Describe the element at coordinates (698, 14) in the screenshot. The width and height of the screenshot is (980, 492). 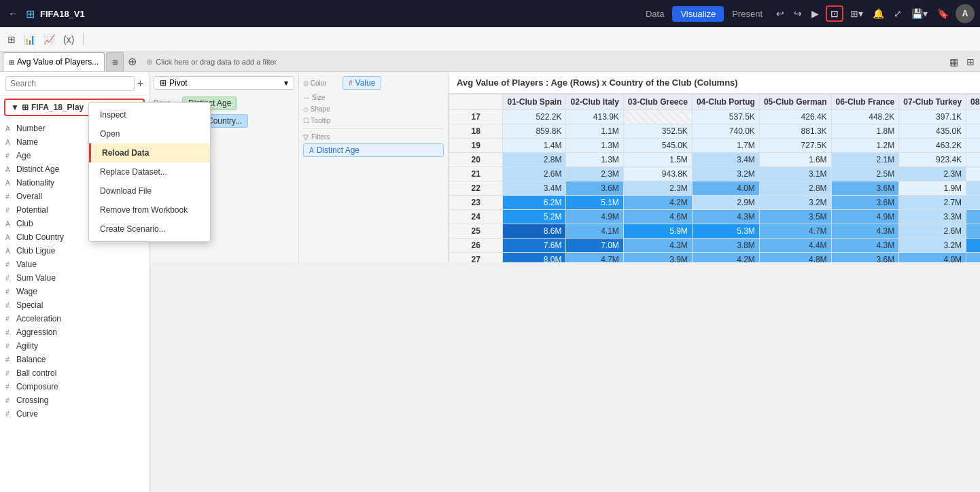
I see `nav-visualize: Visualize` at that location.